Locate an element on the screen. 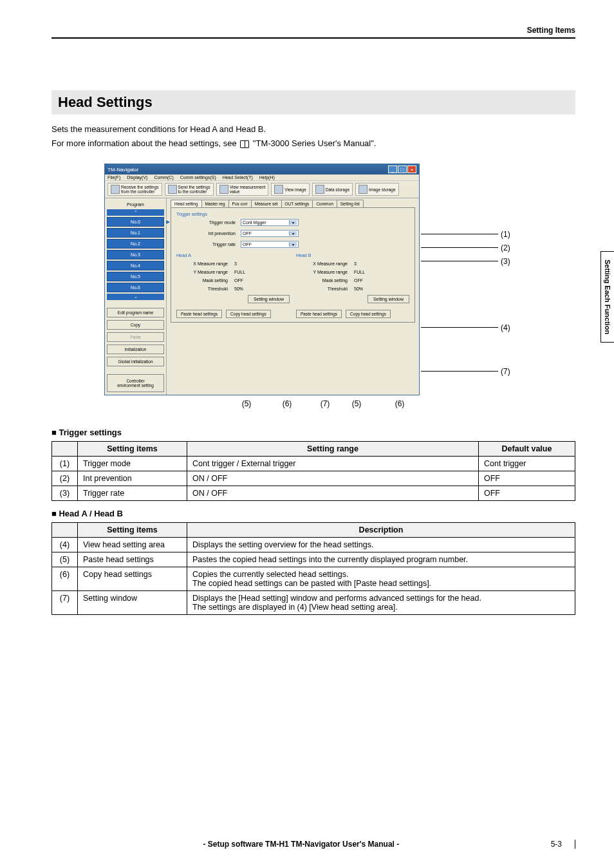  trigger-table: Setting items Setting range Default valu… is located at coordinates (313, 471).